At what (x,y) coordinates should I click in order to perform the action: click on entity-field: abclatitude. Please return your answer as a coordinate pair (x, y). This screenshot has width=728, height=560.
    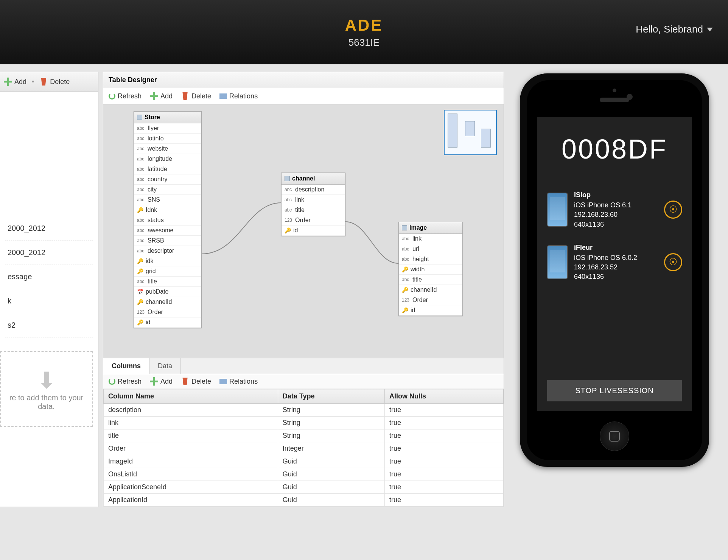
    Looking at the image, I should click on (168, 170).